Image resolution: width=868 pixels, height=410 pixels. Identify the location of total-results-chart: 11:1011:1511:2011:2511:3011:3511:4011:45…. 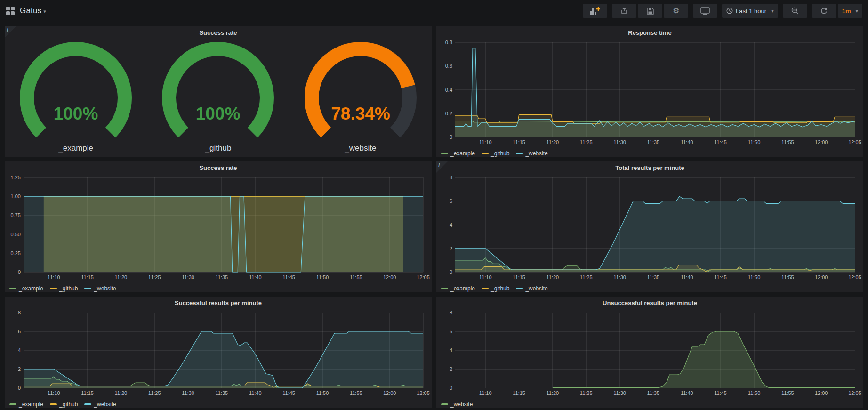
(650, 229).